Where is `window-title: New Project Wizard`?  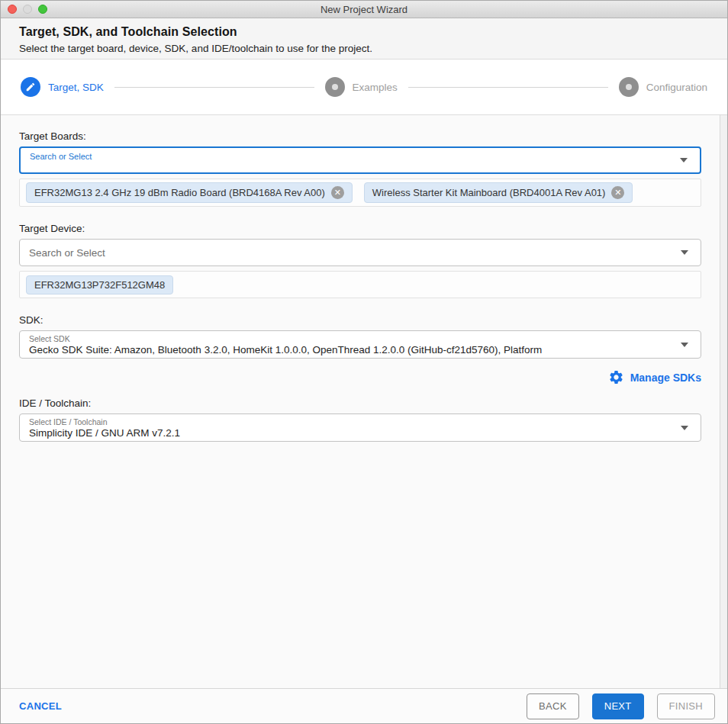 window-title: New Project Wizard is located at coordinates (364, 9).